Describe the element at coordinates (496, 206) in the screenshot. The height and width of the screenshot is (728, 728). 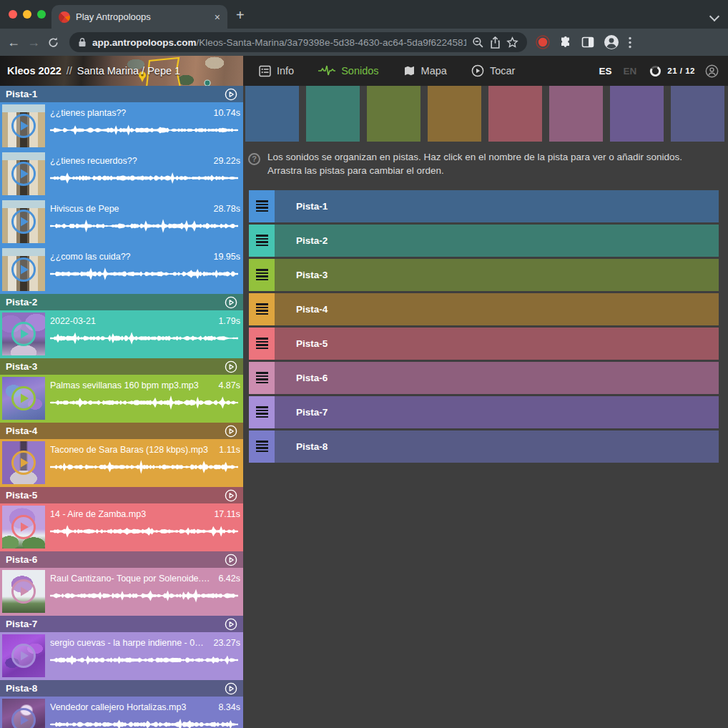
I see `track-row-label: Pista-1` at that location.